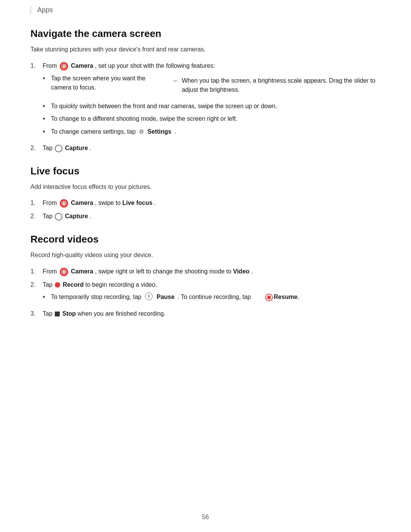 This screenshot has width=411, height=532. I want to click on bullet-settings: To change camera settings, tap ⚙ Setting…, so click(212, 132).